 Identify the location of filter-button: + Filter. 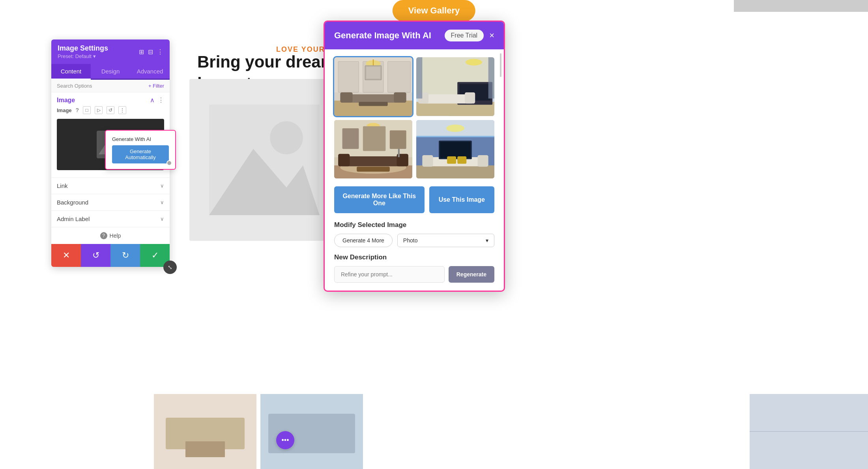
(156, 86).